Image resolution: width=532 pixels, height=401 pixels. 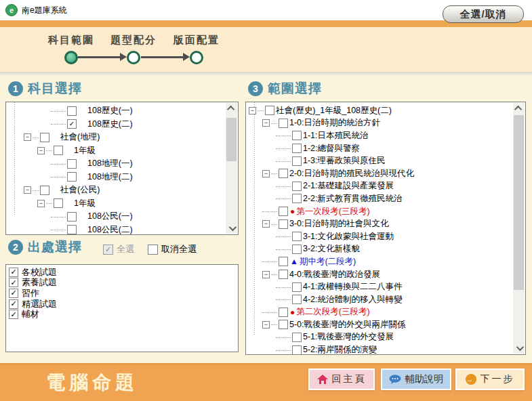 What do you see at coordinates (386, 299) in the screenshot?
I see `tree-node: 4-2:統治體制的移入與轉變` at bounding box center [386, 299].